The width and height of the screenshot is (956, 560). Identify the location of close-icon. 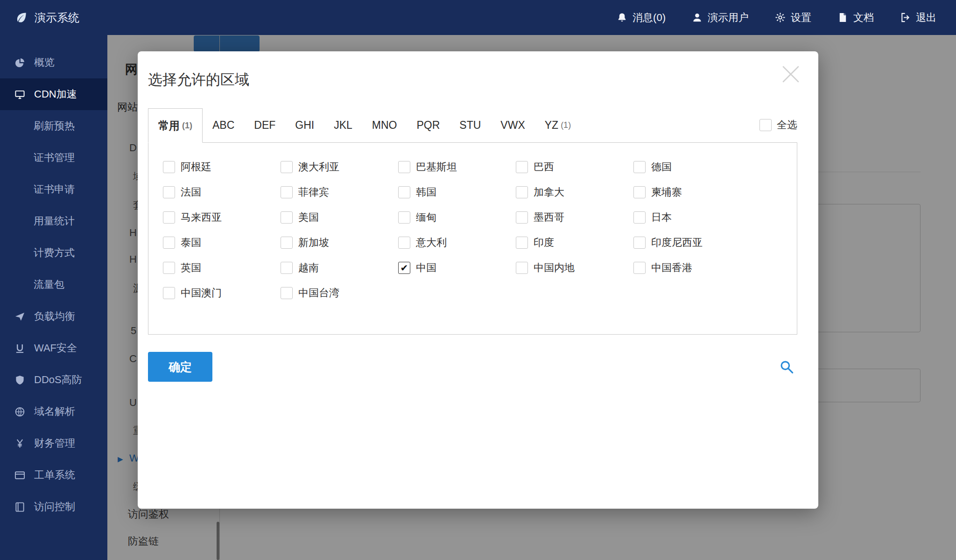
(791, 74).